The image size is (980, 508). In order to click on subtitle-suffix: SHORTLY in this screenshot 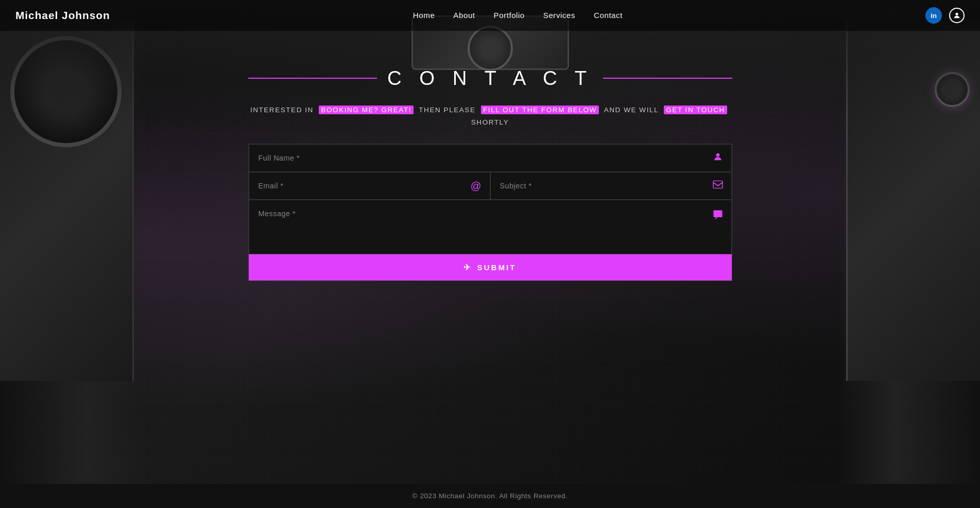, I will do `click(490, 122)`.